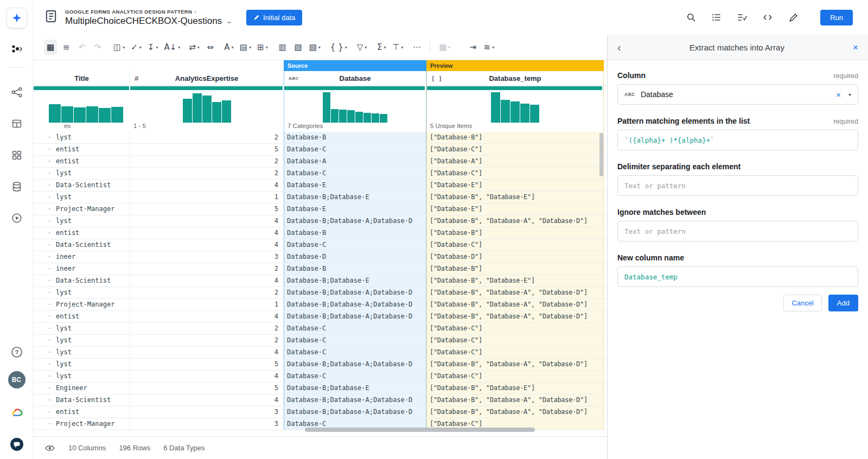  What do you see at coordinates (149, 12) in the screenshot?
I see `breadcrumb: GOOGLE FORMS ANALYTICS DESIGN PATTERN ›` at bounding box center [149, 12].